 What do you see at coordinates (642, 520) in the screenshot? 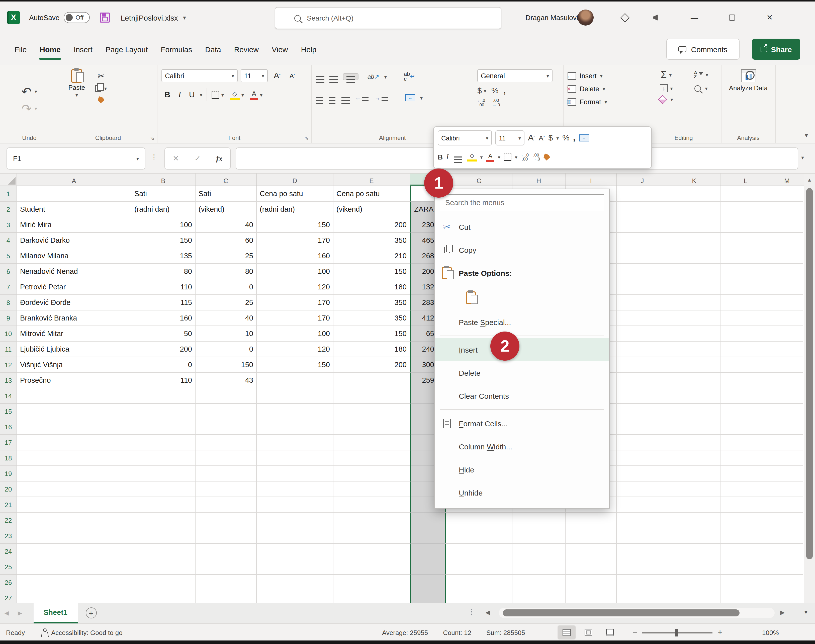
I see `cell-J22` at bounding box center [642, 520].